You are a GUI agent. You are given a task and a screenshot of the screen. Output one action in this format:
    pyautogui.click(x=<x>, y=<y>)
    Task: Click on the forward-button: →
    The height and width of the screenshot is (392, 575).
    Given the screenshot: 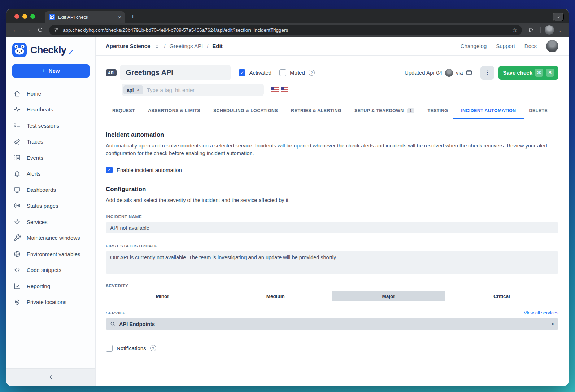 What is the action you would take?
    pyautogui.click(x=28, y=30)
    